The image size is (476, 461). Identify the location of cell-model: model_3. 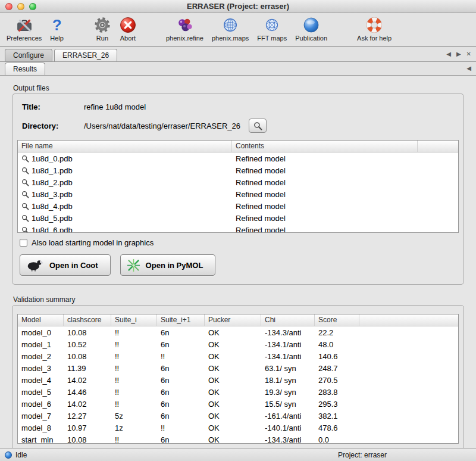
(40, 368).